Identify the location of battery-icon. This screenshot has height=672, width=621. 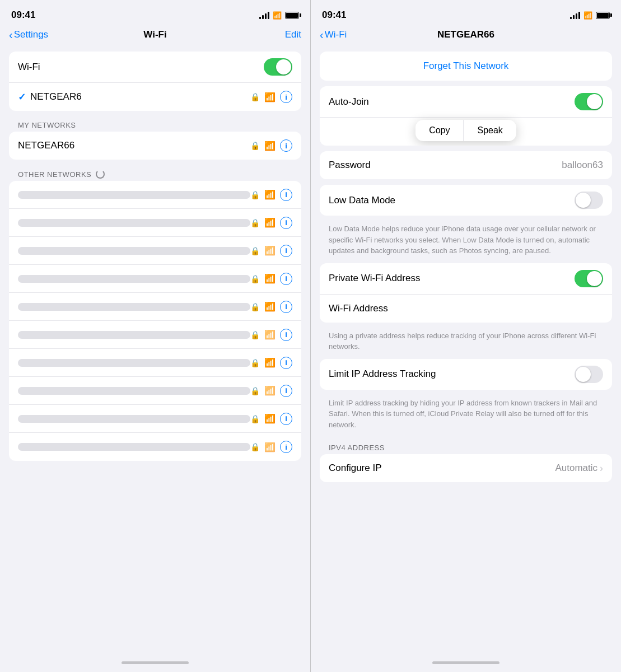
(292, 16).